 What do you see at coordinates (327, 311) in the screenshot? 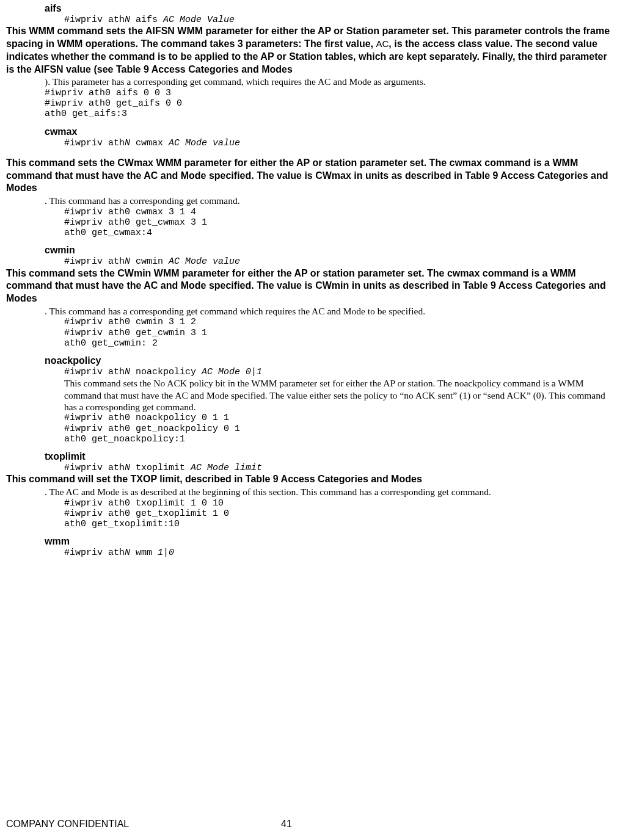
I see `cmd-cwmin-post: . This command has a corresponding get c…` at bounding box center [327, 311].